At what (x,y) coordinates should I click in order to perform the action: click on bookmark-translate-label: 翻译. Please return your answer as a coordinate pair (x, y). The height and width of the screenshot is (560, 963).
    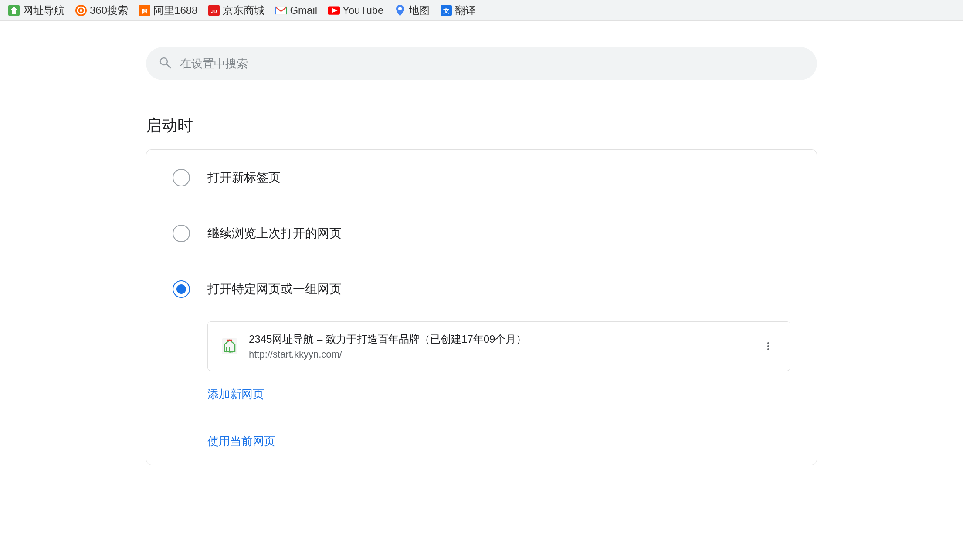
    Looking at the image, I should click on (465, 10).